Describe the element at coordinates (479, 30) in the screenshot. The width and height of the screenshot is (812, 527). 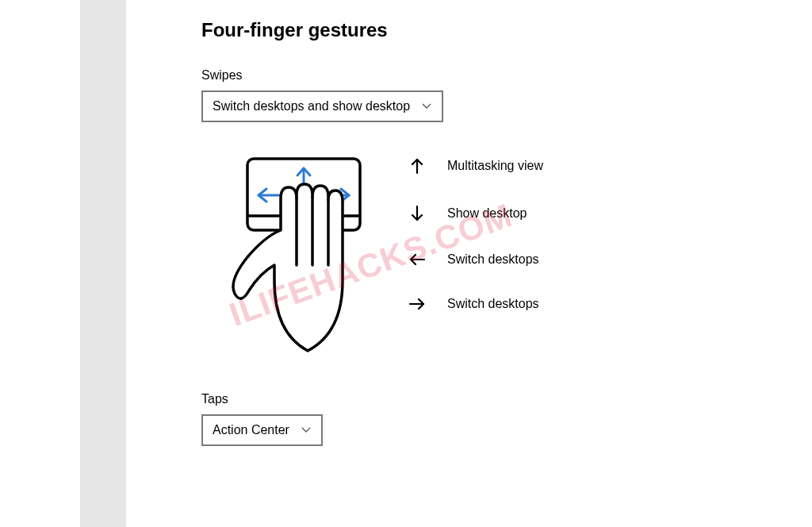
I see `section-title: Four-finger gestures` at that location.